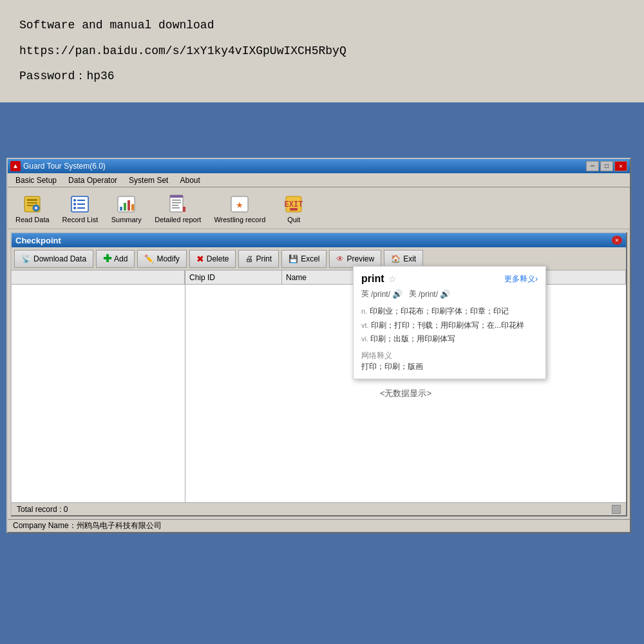  Describe the element at coordinates (382, 294) in the screenshot. I see `phonetic-en: 英 /print/ 🔊` at that location.